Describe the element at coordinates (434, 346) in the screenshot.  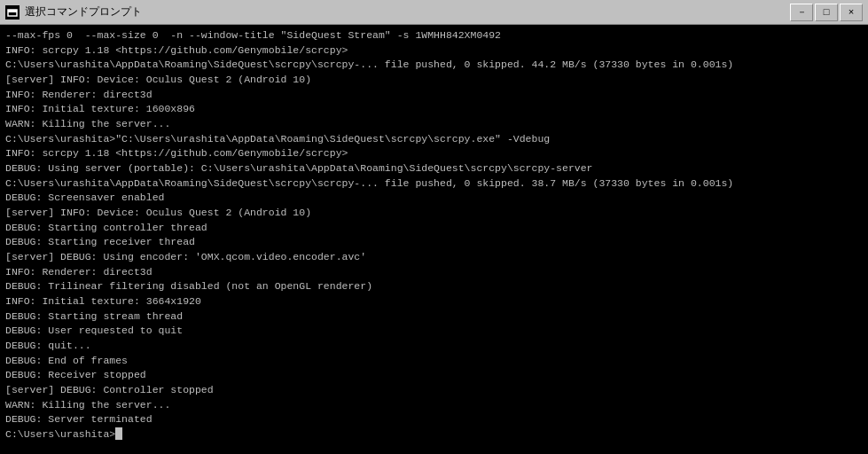
I see `terminal-line: DEBUG: quit...` at that location.